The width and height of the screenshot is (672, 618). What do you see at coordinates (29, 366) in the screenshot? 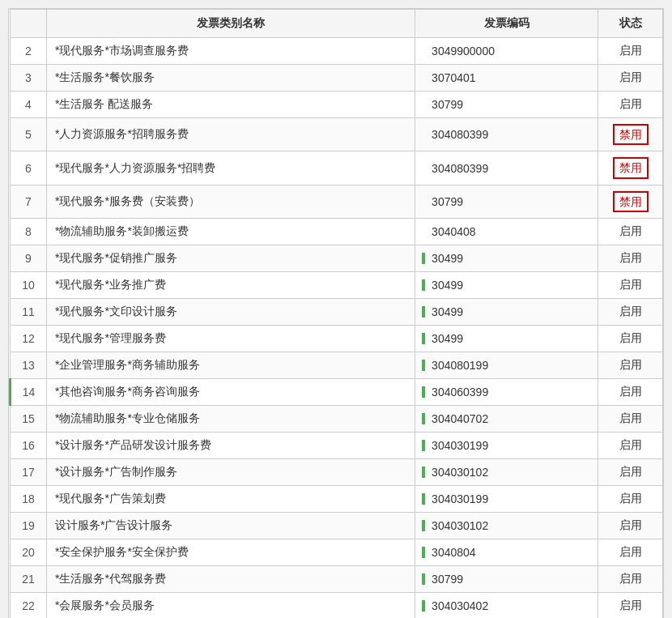
I see `row-number: 13` at bounding box center [29, 366].